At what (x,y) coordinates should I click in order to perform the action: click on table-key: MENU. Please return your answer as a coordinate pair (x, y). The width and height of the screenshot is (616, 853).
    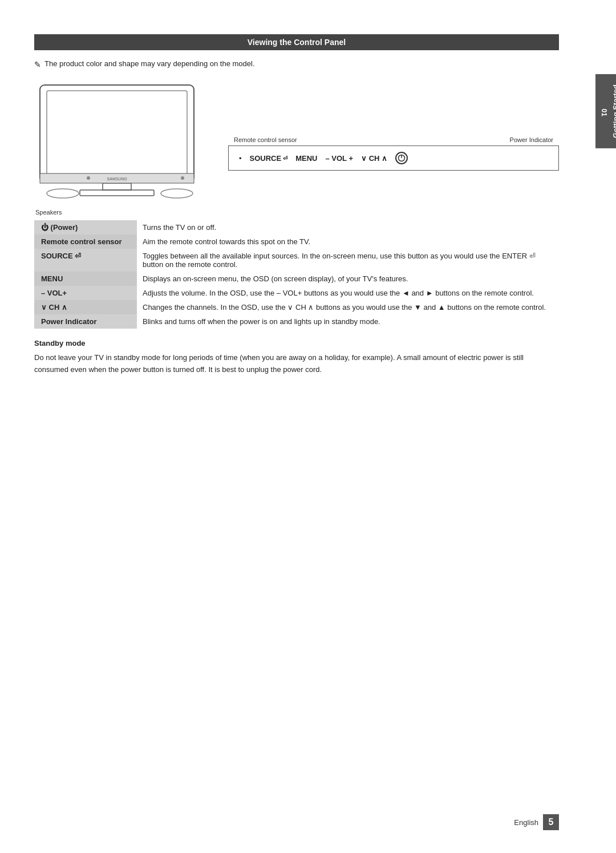
    Looking at the image, I should click on (86, 278).